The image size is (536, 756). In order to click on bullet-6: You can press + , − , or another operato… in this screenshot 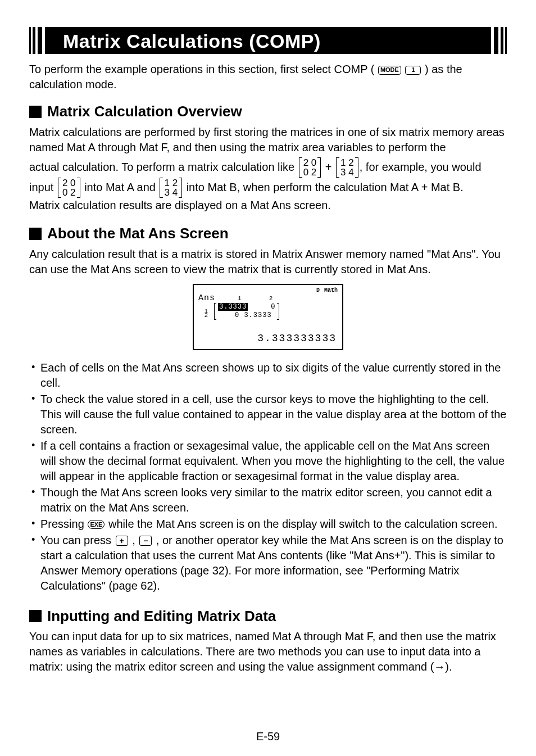, I will do `click(269, 563)`.